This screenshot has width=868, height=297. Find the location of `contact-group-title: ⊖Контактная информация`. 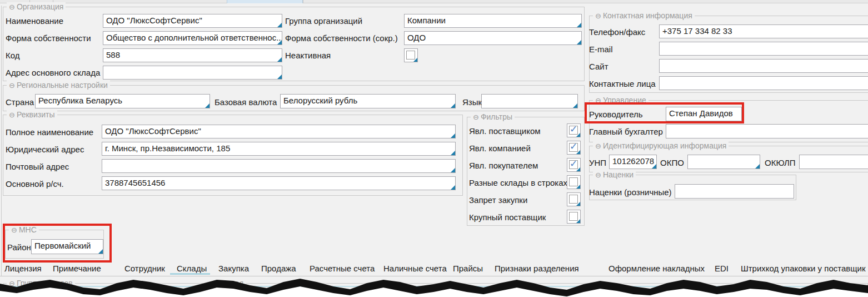

contact-group-title: ⊖Контактная информация is located at coordinates (643, 16).